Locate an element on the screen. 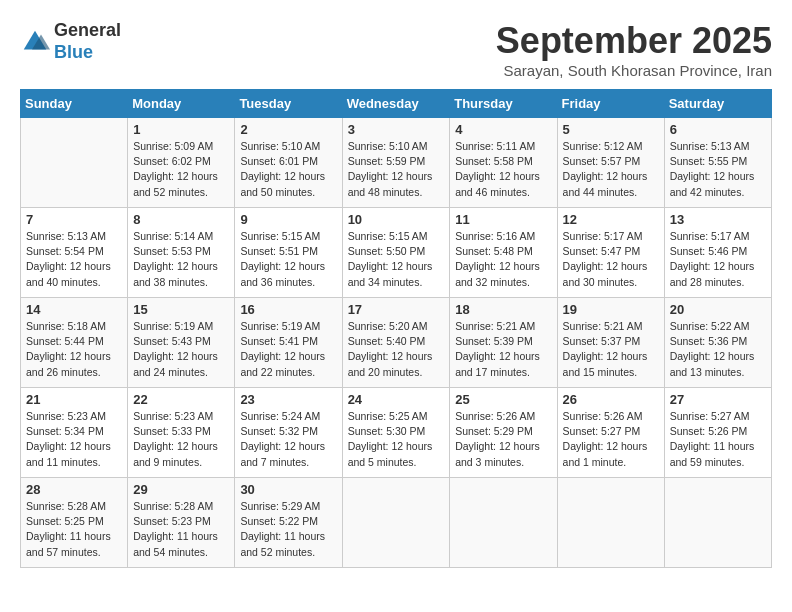 The image size is (792, 612). day-cell: 8Sunrise: 5:14 AMSunset: 5:53 PMDaylight… is located at coordinates (182, 253).